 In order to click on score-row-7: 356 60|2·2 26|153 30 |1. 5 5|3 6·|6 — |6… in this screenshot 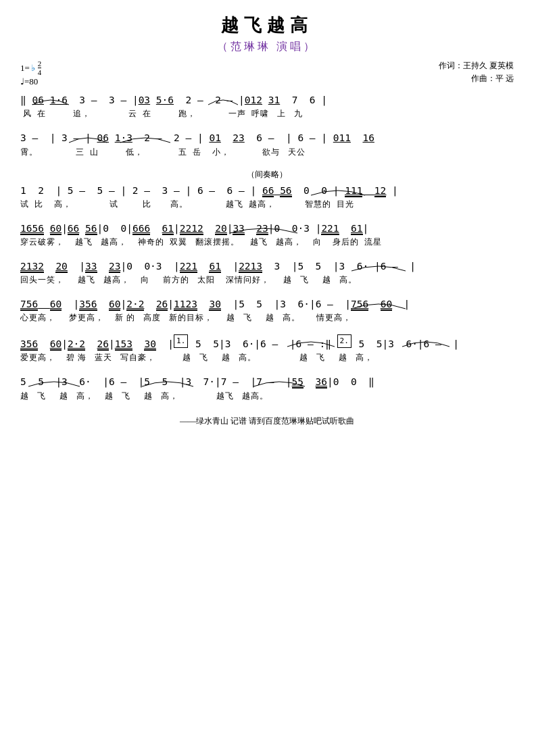, I will do `click(267, 349)`.